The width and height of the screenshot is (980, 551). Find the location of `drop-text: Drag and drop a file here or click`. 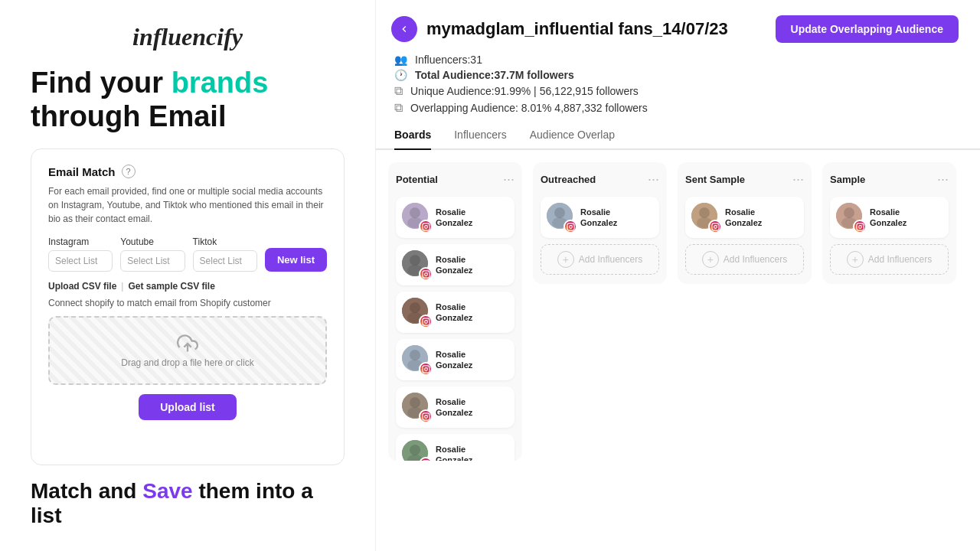

drop-text: Drag and drop a file here or click is located at coordinates (187, 363).